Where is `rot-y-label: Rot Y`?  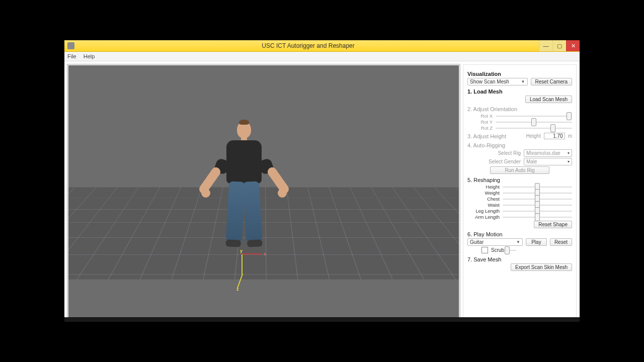 rot-y-label: Rot Y is located at coordinates (480, 122).